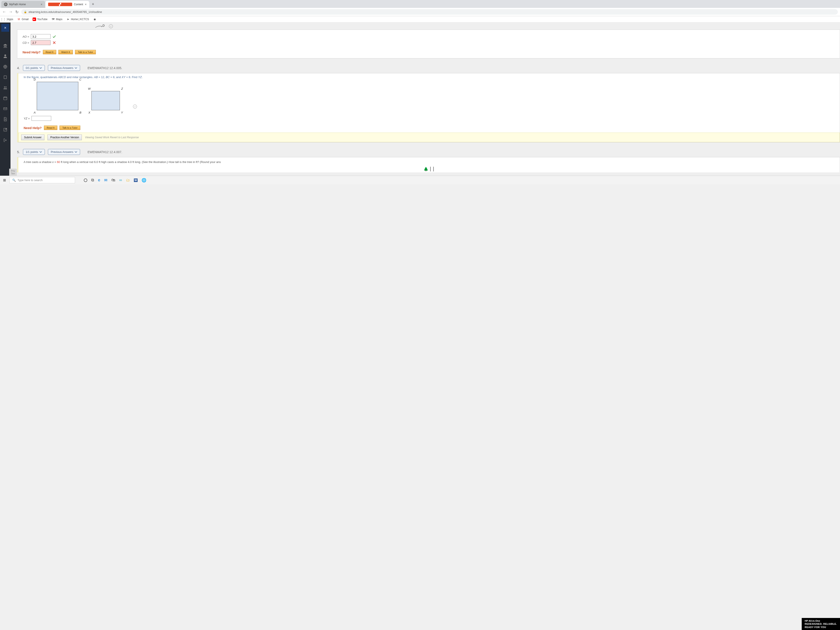  I want to click on new-tab-button: +, so click(93, 5).